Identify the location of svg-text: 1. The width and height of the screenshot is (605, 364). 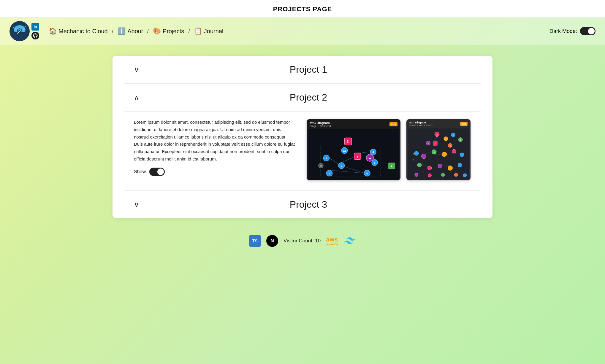
(327, 158).